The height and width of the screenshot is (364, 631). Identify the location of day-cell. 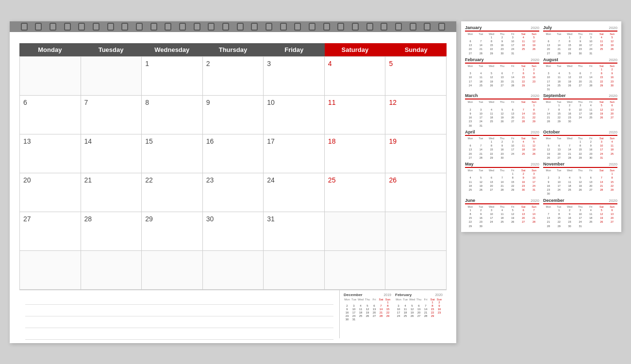
(112, 76).